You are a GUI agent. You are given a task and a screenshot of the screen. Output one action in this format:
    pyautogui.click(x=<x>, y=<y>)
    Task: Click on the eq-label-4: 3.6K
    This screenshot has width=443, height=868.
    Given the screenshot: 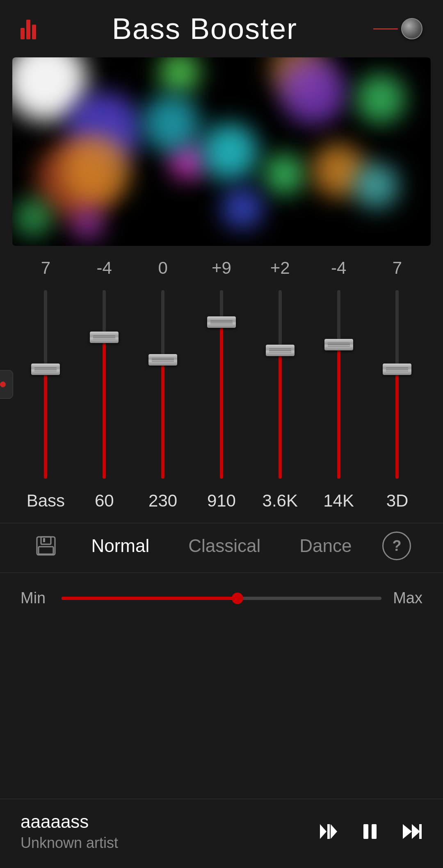 What is the action you would take?
    pyautogui.click(x=280, y=501)
    